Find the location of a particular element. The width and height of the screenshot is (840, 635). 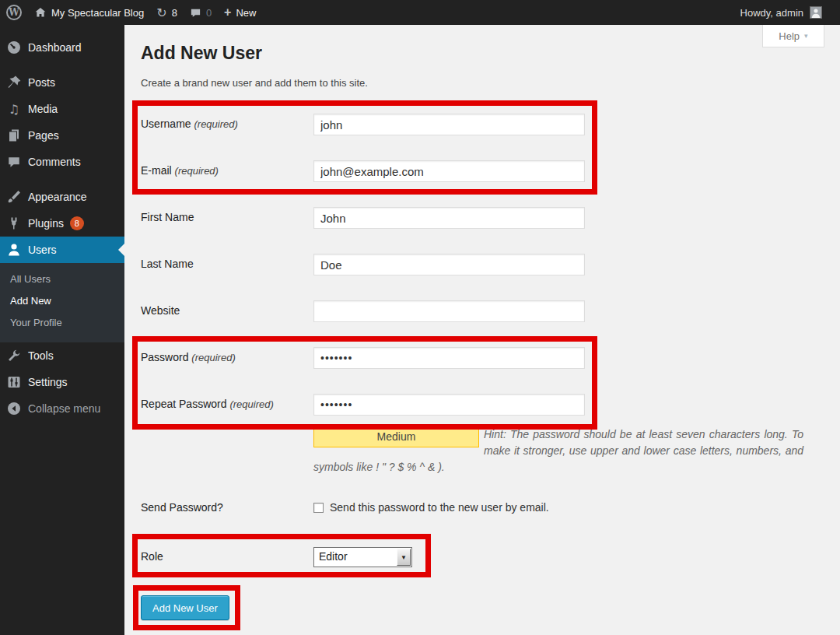

send-password-label: Send Password? is located at coordinates (227, 507).